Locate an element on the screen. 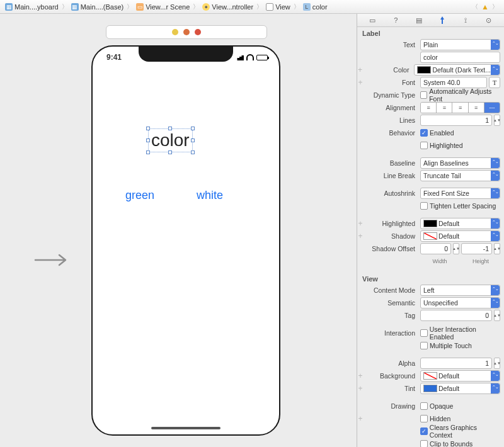  tab-connections: ⊙ is located at coordinates (489, 20).